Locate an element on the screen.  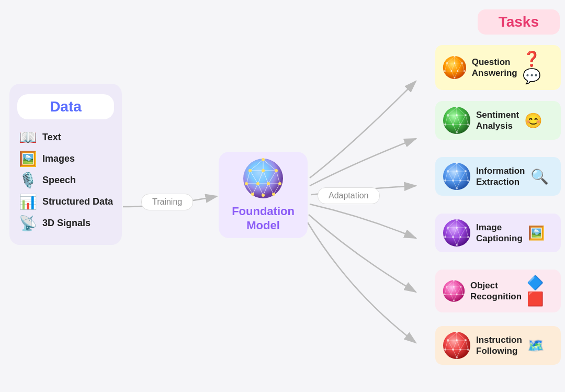
tasks-title: Tasks is located at coordinates (519, 22).